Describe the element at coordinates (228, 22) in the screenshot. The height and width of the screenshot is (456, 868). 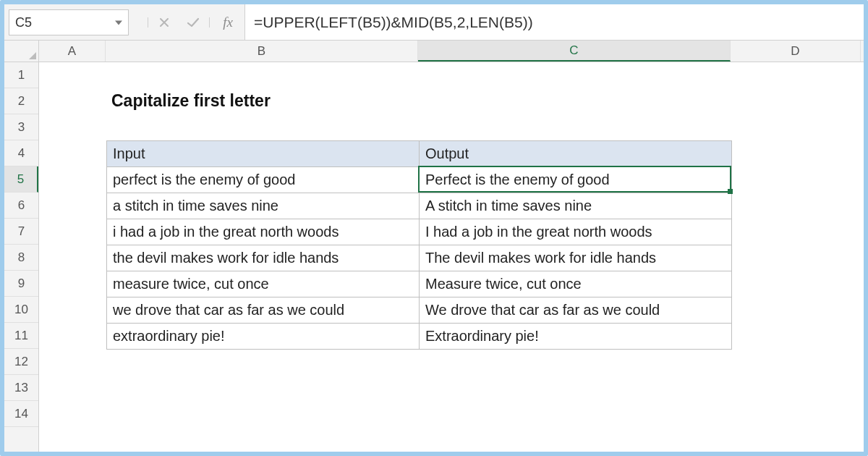
I see `insert-function-button: fx` at that location.